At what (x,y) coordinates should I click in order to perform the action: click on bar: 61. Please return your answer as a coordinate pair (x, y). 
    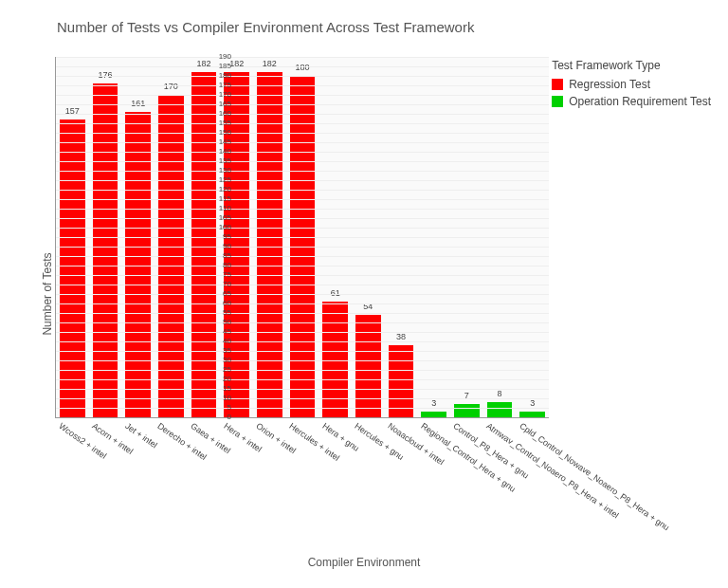
    Looking at the image, I should click on (336, 359).